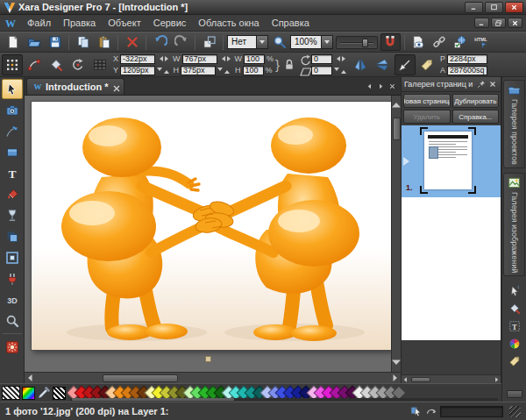 This screenshot has width=526, height=420. What do you see at coordinates (515, 23) in the screenshot?
I see `document-close-button` at bounding box center [515, 23].